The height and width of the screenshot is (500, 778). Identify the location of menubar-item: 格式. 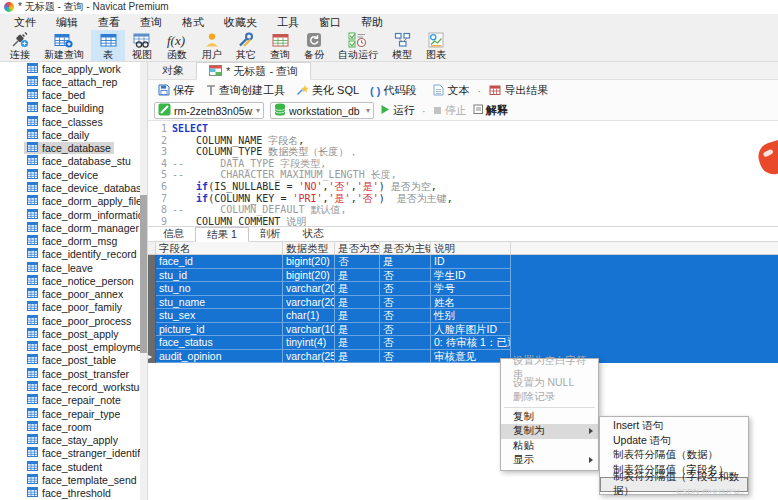
(193, 22).